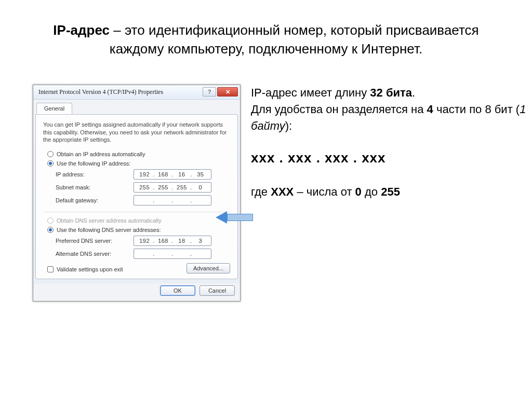 The image size is (532, 398). What do you see at coordinates (137, 107) in the screenshot?
I see `tab-strip: General` at bounding box center [137, 107].